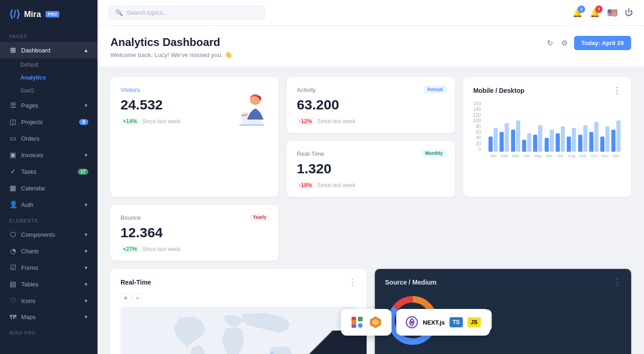  What do you see at coordinates (49, 251) in the screenshot?
I see `sidebar-item-charts: ◔ Charts ▼` at bounding box center [49, 251].